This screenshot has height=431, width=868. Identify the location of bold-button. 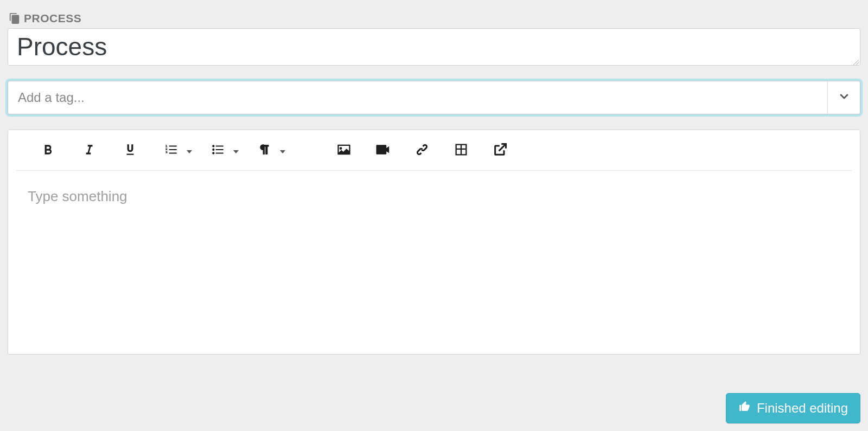
(48, 151).